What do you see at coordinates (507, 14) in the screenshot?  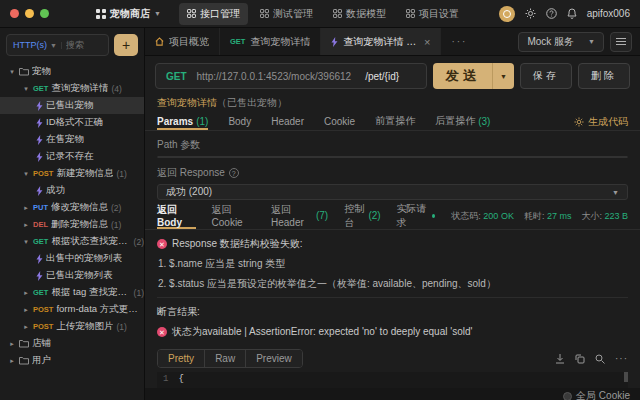 I see `avatar` at bounding box center [507, 14].